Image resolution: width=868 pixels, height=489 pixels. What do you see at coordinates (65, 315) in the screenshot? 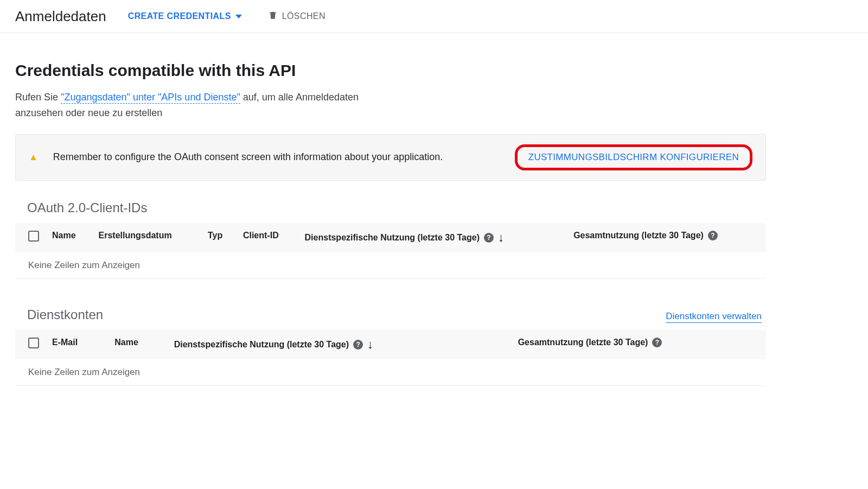
I see `service-accounts-title: Dienstkonten` at bounding box center [65, 315].